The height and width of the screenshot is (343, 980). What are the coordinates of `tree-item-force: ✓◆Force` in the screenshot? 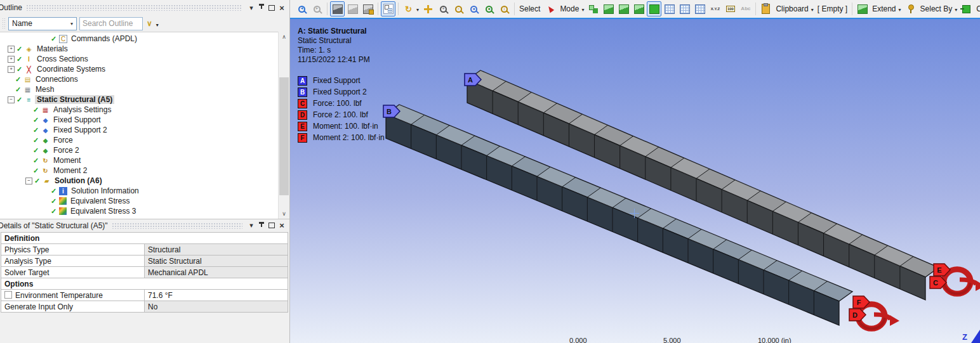 It's located at (140, 140).